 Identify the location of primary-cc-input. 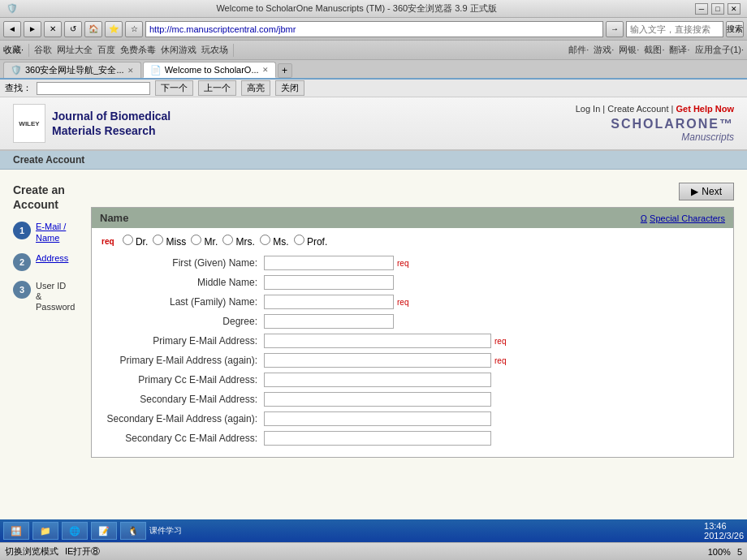
(378, 380).